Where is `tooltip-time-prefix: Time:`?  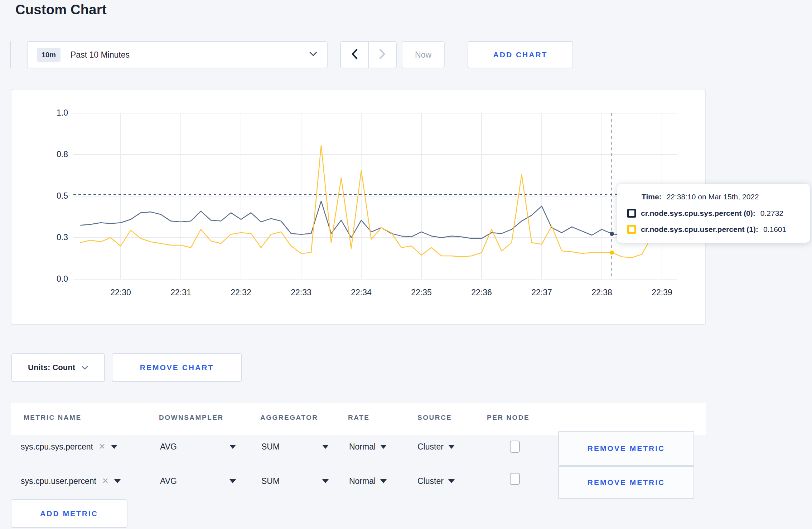
tooltip-time-prefix: Time: is located at coordinates (652, 197).